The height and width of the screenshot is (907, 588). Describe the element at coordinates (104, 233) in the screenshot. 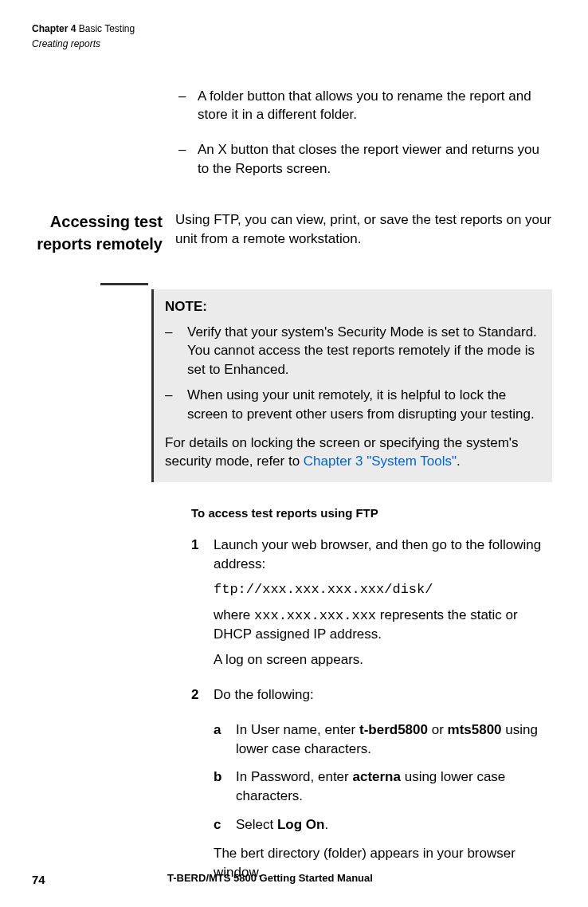

I see `section-heading: Accessing test reports remotely` at that location.